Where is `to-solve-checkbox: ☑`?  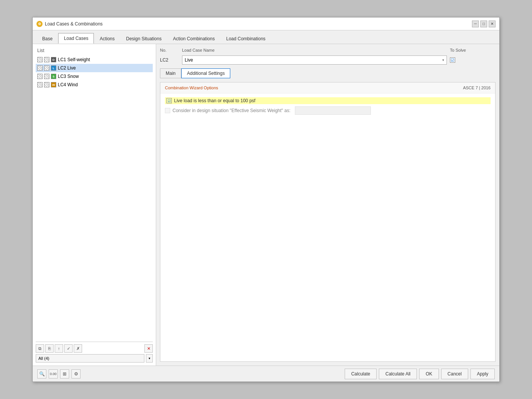 to-solve-checkbox: ☑ is located at coordinates (453, 60).